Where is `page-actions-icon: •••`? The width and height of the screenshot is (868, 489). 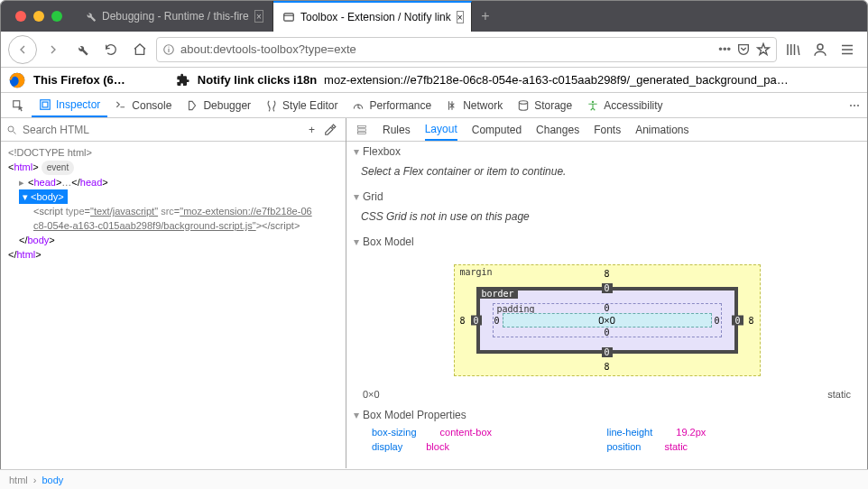 page-actions-icon: ••• is located at coordinates (725, 49).